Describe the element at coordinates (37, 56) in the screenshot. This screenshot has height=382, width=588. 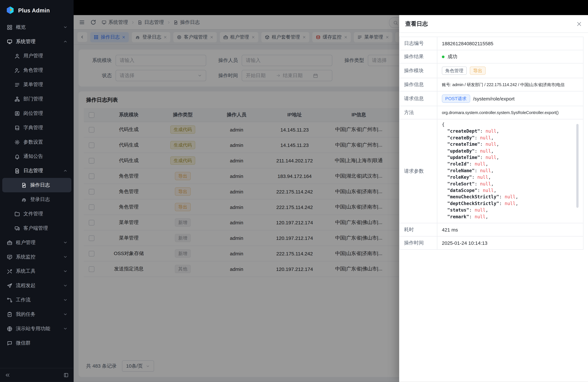
I see `sidebar-item-user-mgmt: 用户管理` at that location.